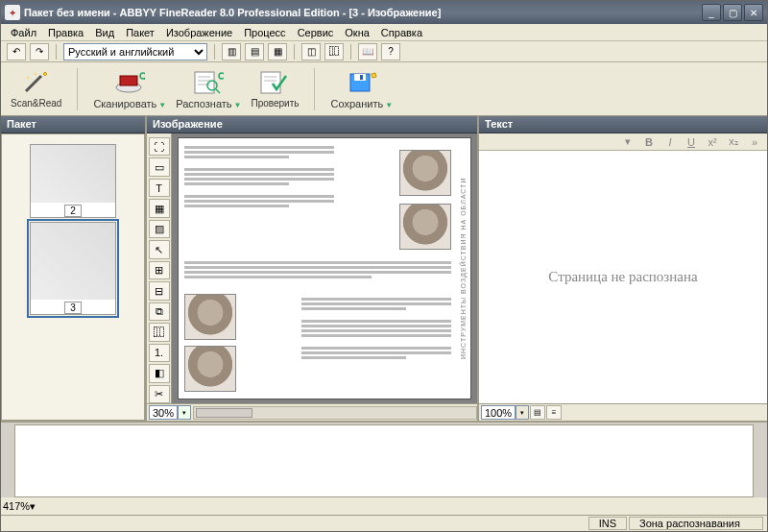 The height and width of the screenshot is (532, 768). What do you see at coordinates (362, 83) in the screenshot?
I see `save-icon` at bounding box center [362, 83].